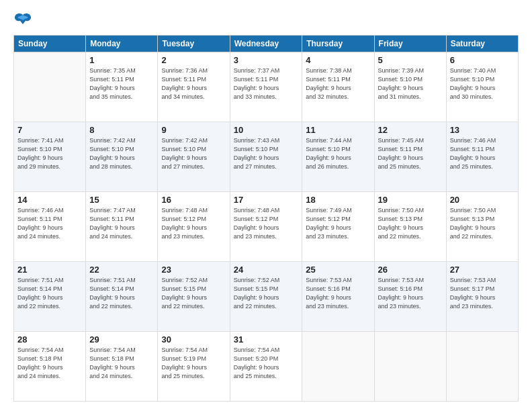 This screenshot has height=411, width=532. I want to click on day-info: Sunrise: 7:52 AMSunset: 5:15 PMDaylight:…, so click(266, 293).